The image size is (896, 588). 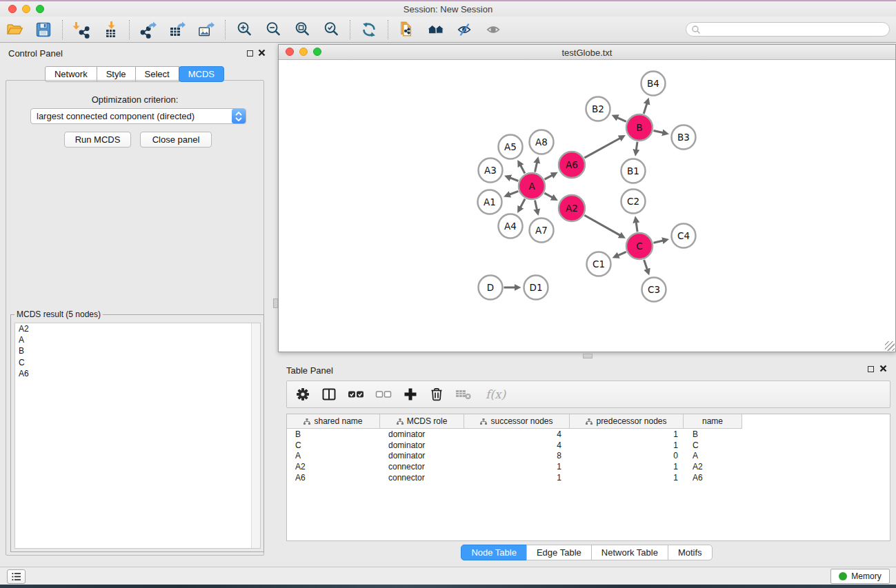 I want to click on graph-node-C3: C3, so click(x=654, y=290).